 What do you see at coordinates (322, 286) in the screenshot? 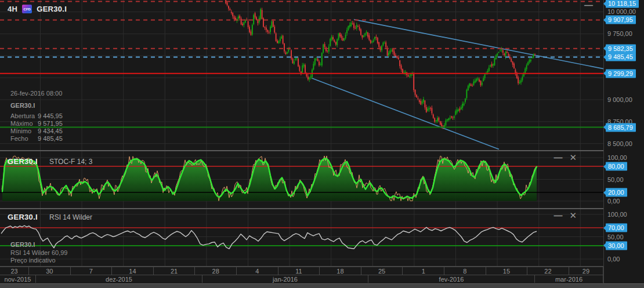
I see `horizontal-scrollbar` at bounding box center [322, 286].